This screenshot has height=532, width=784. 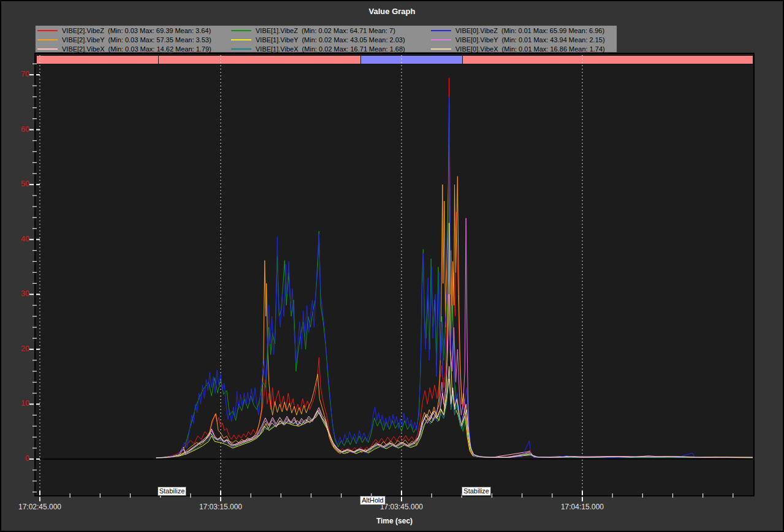 I want to click on legend-entry-VIBE[1].VibeX: VIBE[1].VibeX (Min: 0.02 Max: 16.71 Mean…, so click(x=318, y=49).